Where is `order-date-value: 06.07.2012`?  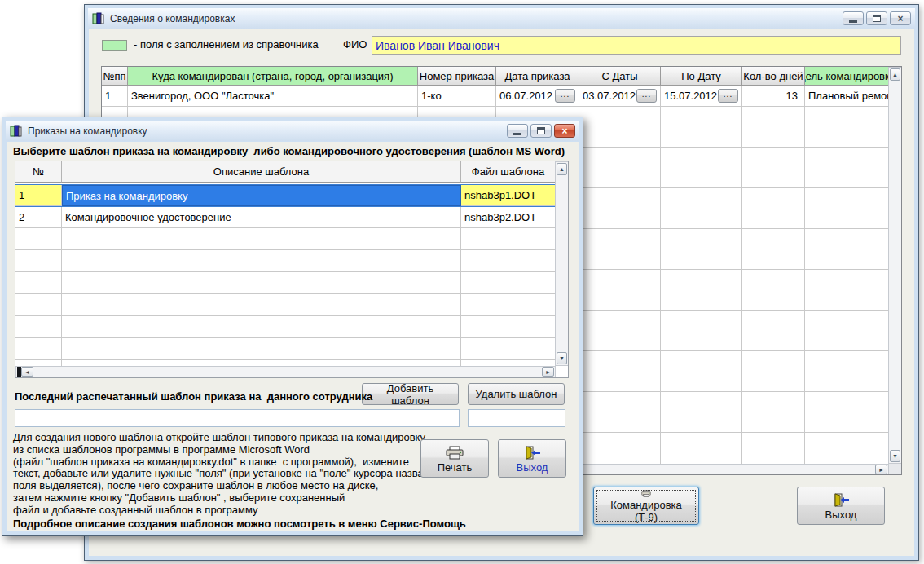
order-date-value: 06.07.2012 is located at coordinates (526, 96).